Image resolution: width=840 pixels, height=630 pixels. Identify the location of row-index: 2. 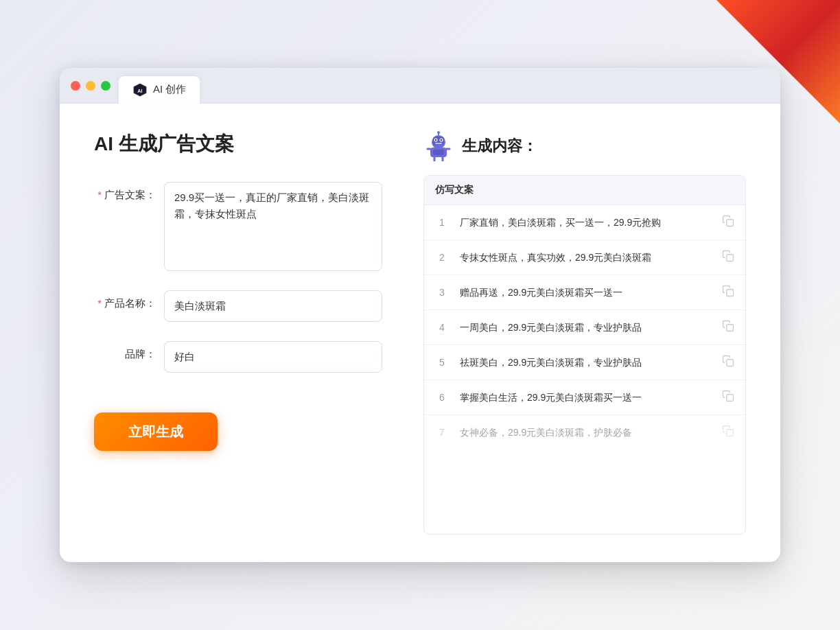
(442, 257).